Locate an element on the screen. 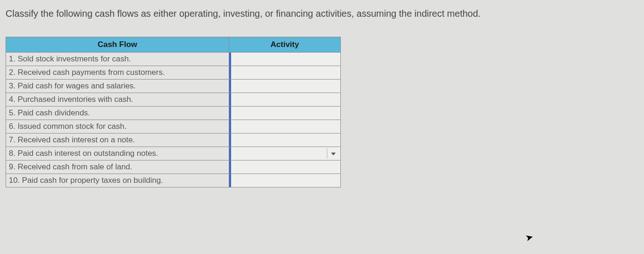 The height and width of the screenshot is (254, 644). dropdown-divider is located at coordinates (327, 154).